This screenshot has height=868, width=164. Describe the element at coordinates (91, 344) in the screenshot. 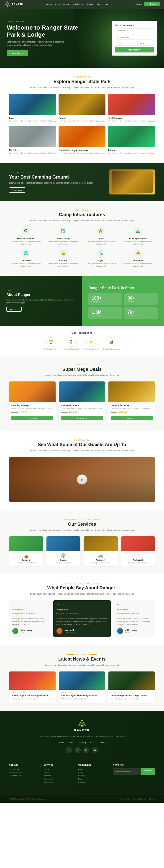

I see `recognition-2: ⭐ Top 5 State Parks` at that location.